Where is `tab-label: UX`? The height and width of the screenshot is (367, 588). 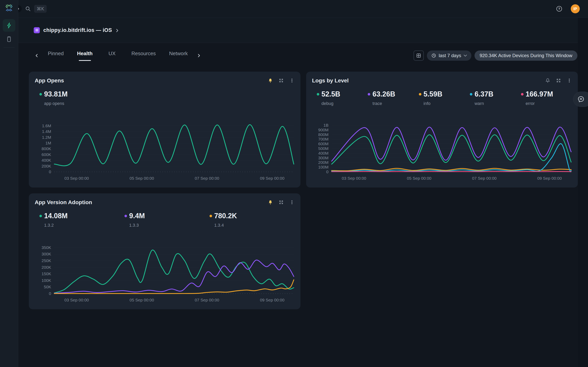
tab-label: UX is located at coordinates (112, 53).